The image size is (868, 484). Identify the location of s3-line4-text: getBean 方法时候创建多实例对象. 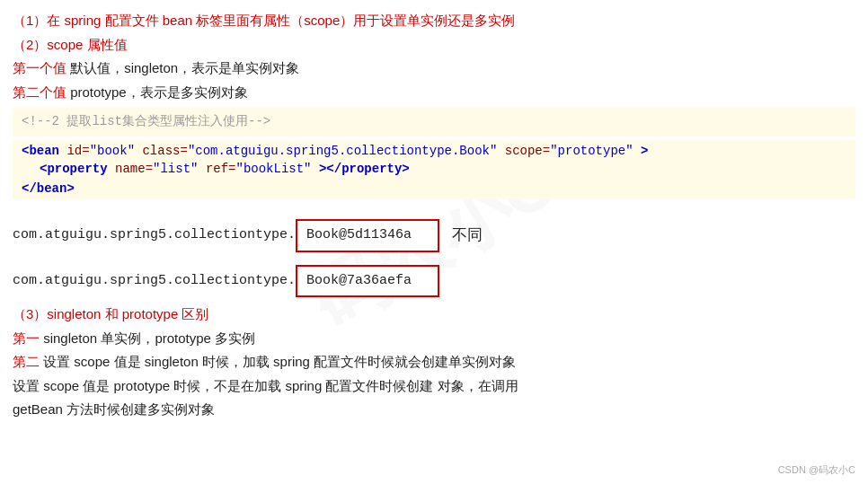
(113, 409).